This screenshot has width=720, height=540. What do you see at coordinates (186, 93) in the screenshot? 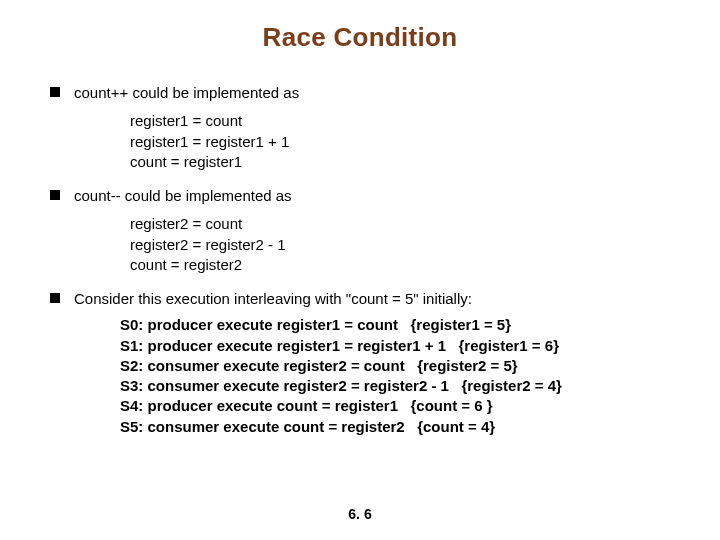
I see `bullet-text: count++ could be implemented as` at bounding box center [186, 93].